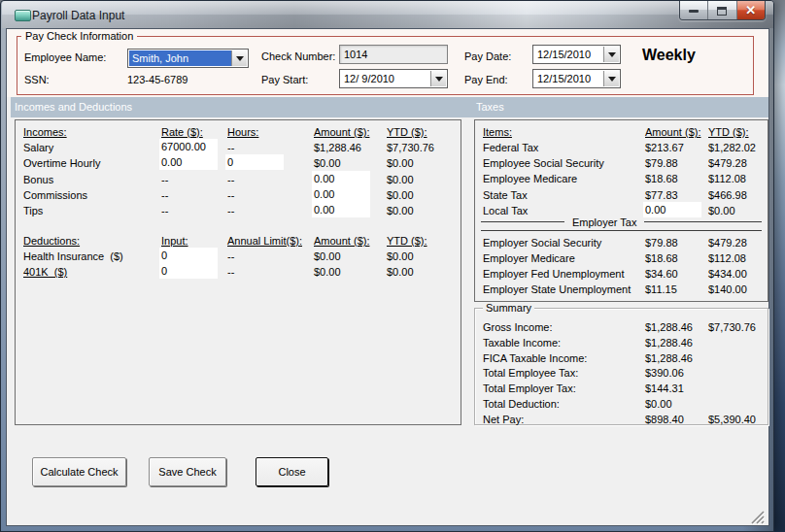 The height and width of the screenshot is (532, 785). What do you see at coordinates (728, 289) in the screenshot?
I see `employer-employer-state-unemployment-ytd: $140.00` at bounding box center [728, 289].